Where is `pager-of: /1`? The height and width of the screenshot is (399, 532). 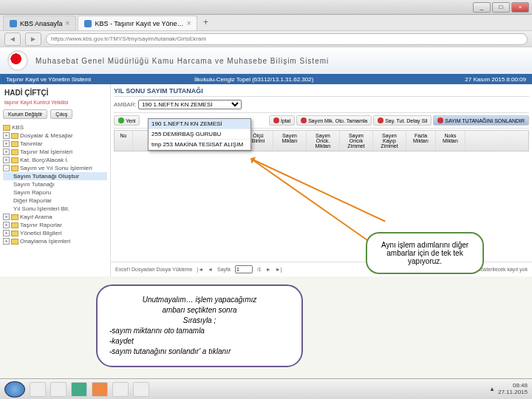 pager-of: /1 is located at coordinates (259, 269).